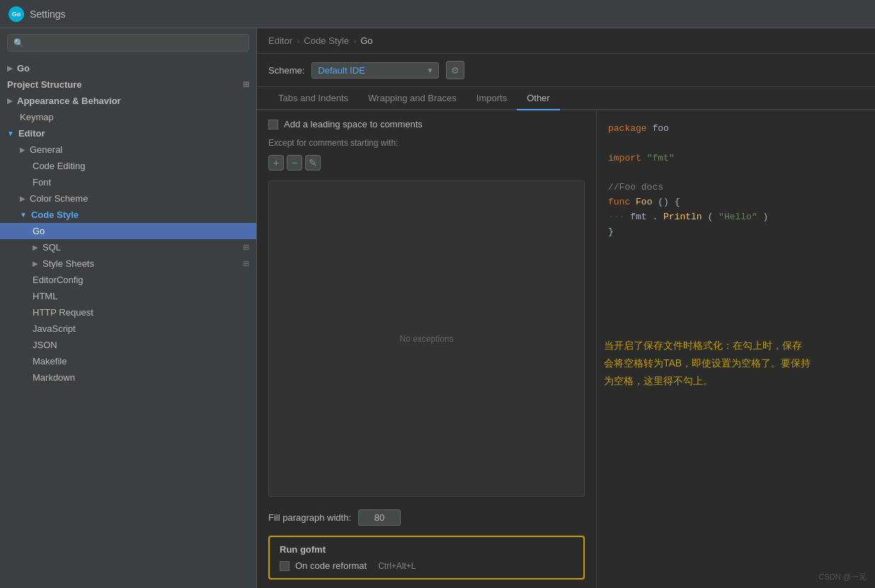 The width and height of the screenshot is (875, 588). Describe the element at coordinates (412, 99) in the screenshot. I see `tab-wrapping-braces: Wrapping and Braces` at that location.